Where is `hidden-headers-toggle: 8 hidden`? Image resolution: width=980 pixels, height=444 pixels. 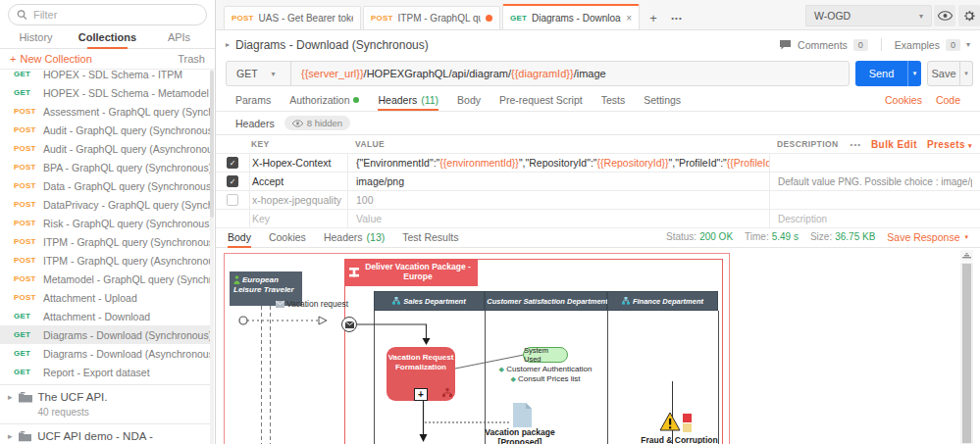 hidden-headers-toggle: 8 hidden is located at coordinates (318, 123).